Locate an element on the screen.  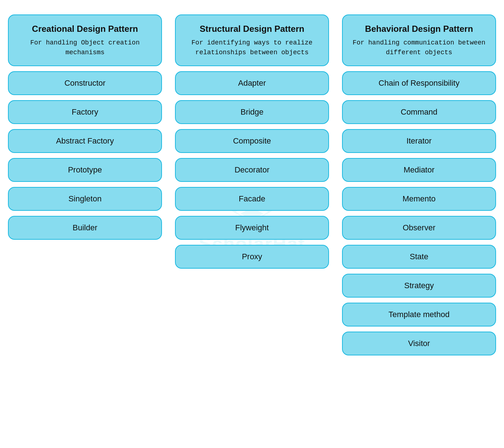
item-card-behavioral-8: Template method is located at coordinates (419, 315).